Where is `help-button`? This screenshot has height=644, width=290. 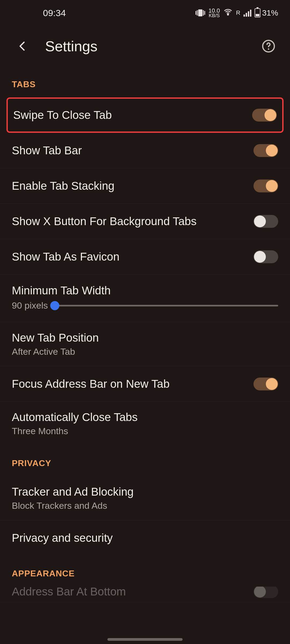
help-button is located at coordinates (269, 46).